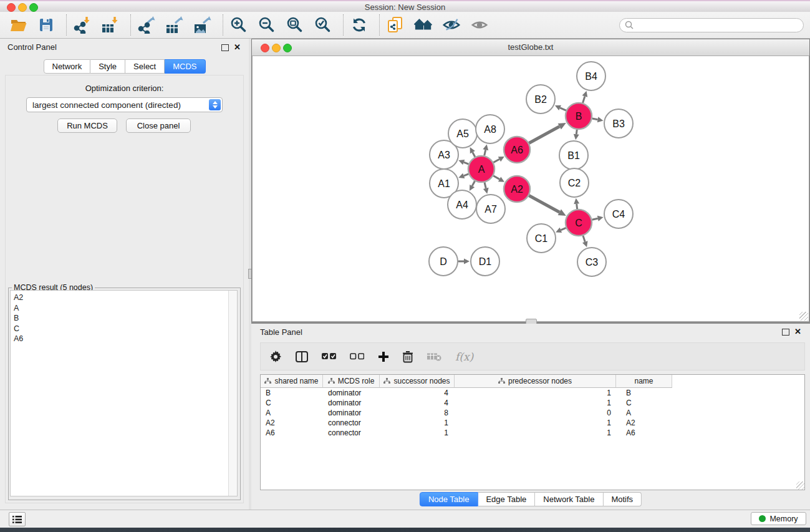  I want to click on node-B1: B1, so click(574, 155).